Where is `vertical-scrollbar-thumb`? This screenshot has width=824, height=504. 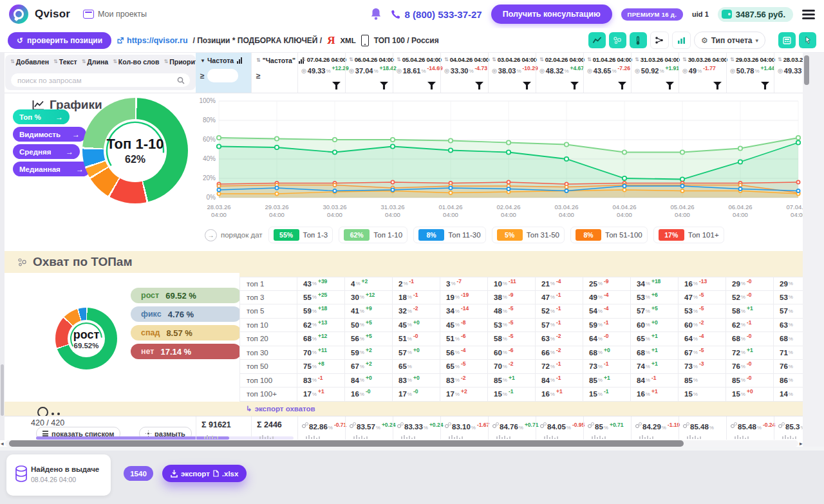
vertical-scrollbar-thumb is located at coordinates (807, 70).